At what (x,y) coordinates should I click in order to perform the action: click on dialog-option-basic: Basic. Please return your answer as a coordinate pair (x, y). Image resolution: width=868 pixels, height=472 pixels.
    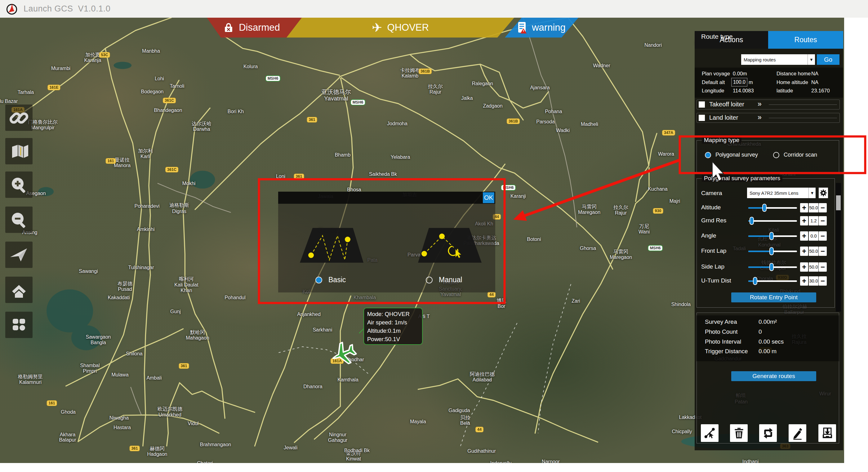
    Looking at the image, I should click on (331, 280).